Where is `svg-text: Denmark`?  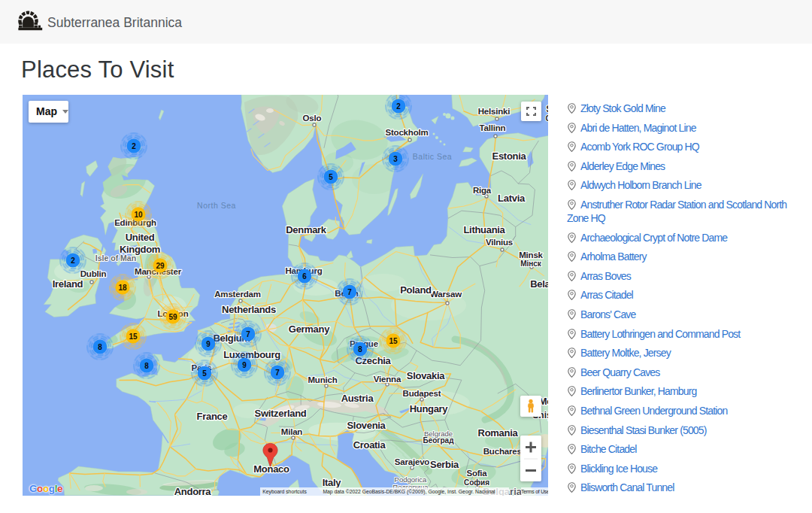 svg-text: Denmark is located at coordinates (307, 230).